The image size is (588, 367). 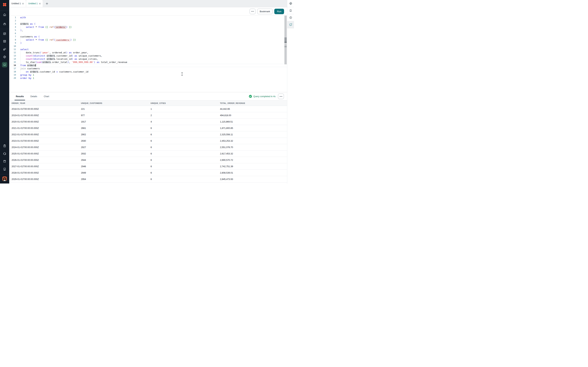 I want to click on tab-untitled-2: Untitled 1, so click(x=35, y=3).